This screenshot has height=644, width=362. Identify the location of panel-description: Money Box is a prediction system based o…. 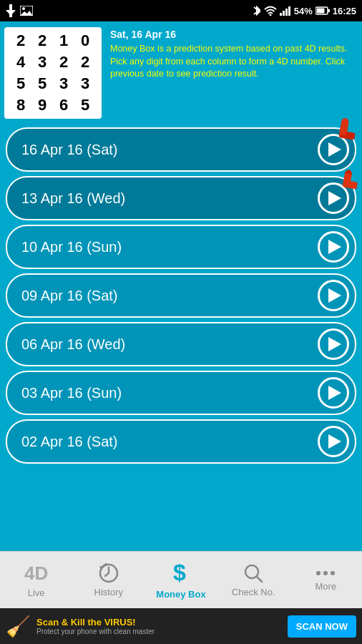
(233, 62).